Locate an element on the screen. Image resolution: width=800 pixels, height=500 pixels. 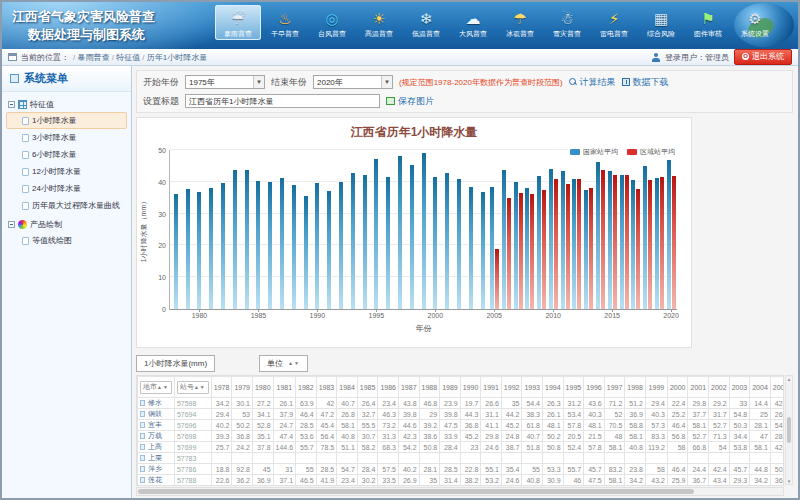
value-cell: 119.2 is located at coordinates (656, 448).